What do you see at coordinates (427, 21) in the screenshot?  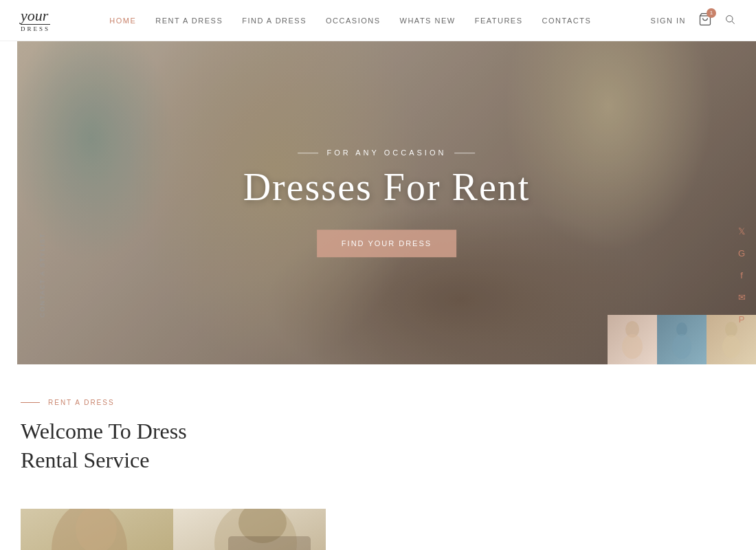 I see `nav-whats-new: WHATS NEW` at bounding box center [427, 21].